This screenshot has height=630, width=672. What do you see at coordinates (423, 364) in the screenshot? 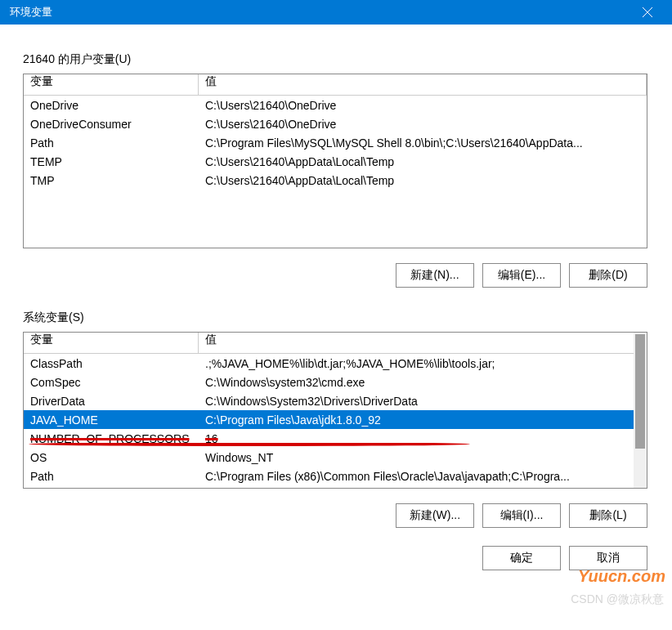
I see `cell-value: .;%JAVA_HOME%\lib\dt.jar;%JAVA_HOME%\lib…` at bounding box center [423, 364].